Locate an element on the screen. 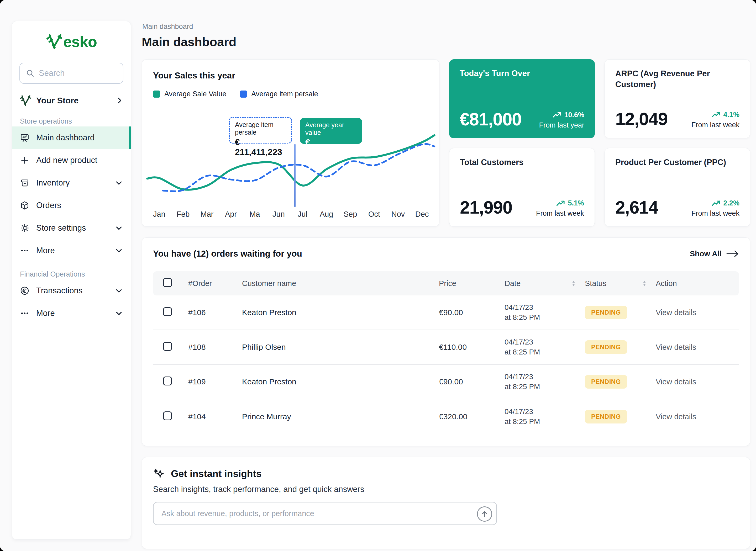 The image size is (756, 551). table-row-order-108: #108Phillip Olsen€110.0004/17/23at 8:25 … is located at coordinates (446, 348).